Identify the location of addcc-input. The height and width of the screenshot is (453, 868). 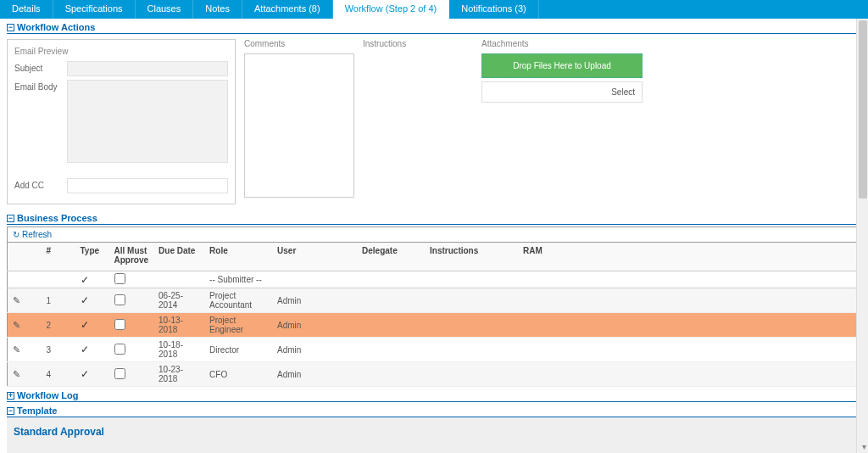
(147, 186).